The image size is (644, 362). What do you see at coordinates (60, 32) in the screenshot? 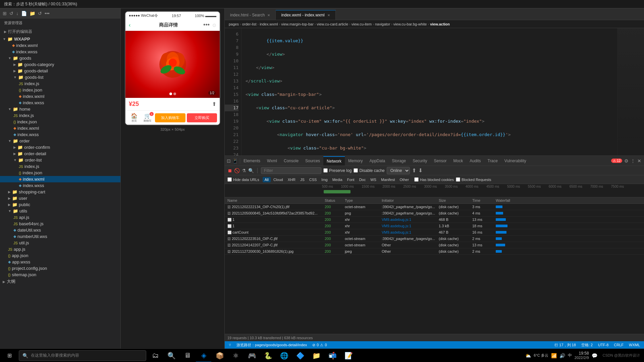
I see `open-editors-section: ▶ 打开的编辑器` at bounding box center [60, 32].